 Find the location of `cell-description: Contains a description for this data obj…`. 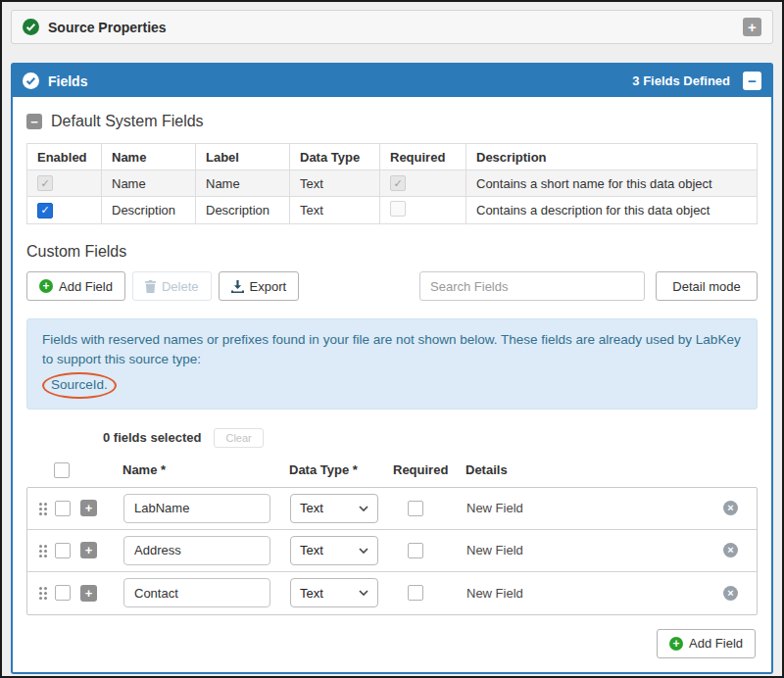

cell-description: Contains a description for this data obj… is located at coordinates (612, 211).